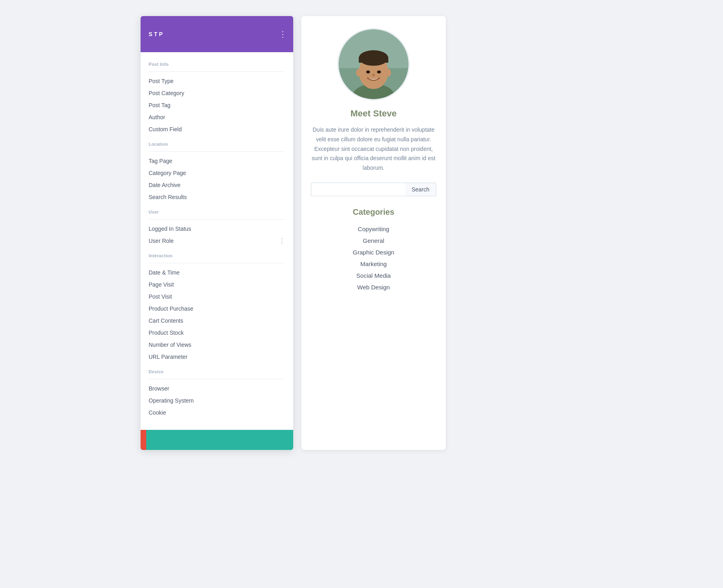 The width and height of the screenshot is (723, 588). I want to click on divider-post-info, so click(217, 71).